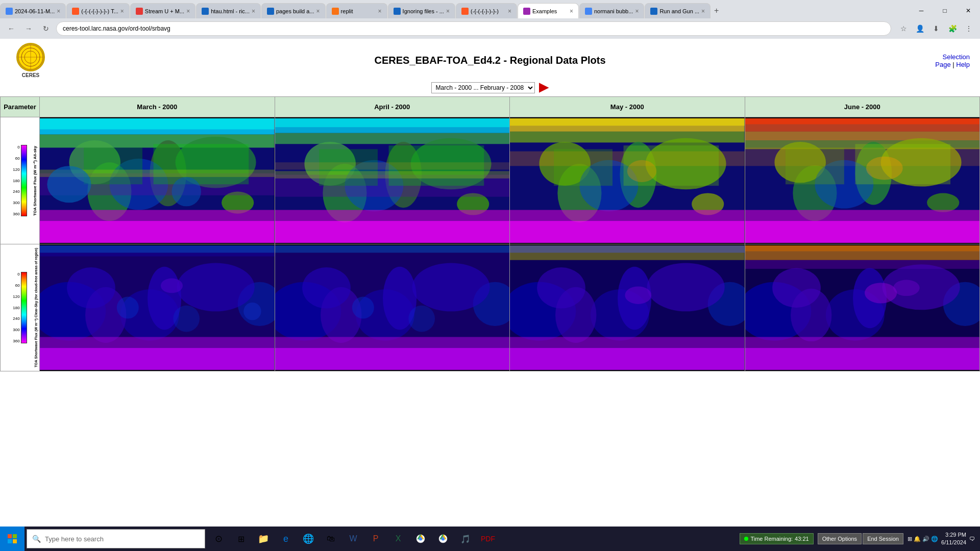  What do you see at coordinates (548, 11) in the screenshot?
I see `tab-9: Examples ×` at bounding box center [548, 11].